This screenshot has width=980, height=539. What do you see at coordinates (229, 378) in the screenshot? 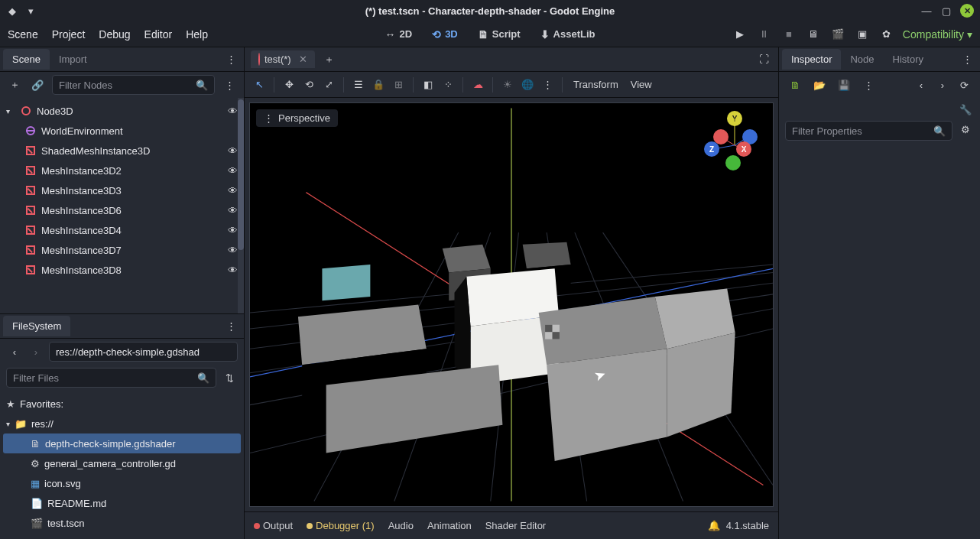
I see `sort-icon: ⇅` at bounding box center [229, 378].